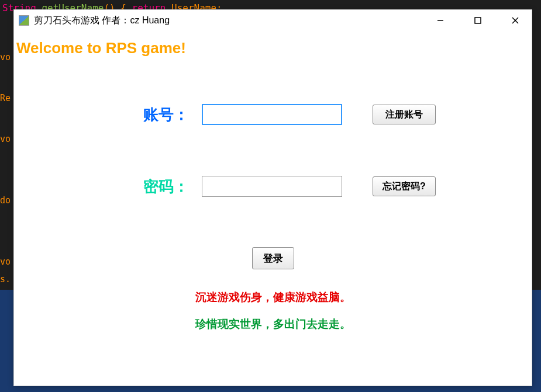 This screenshot has width=541, height=392. I want to click on minimize-button, so click(440, 20).